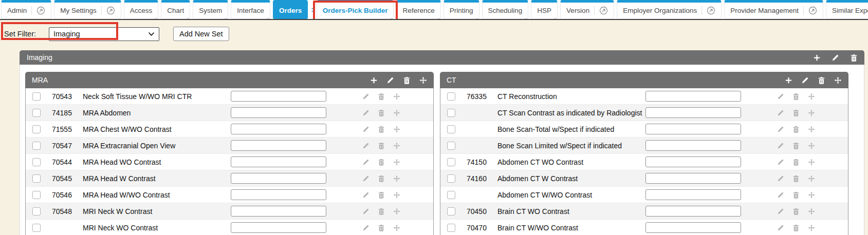 This screenshot has height=235, width=868. I want to click on tab-scheduling: Scheduling, so click(506, 9).